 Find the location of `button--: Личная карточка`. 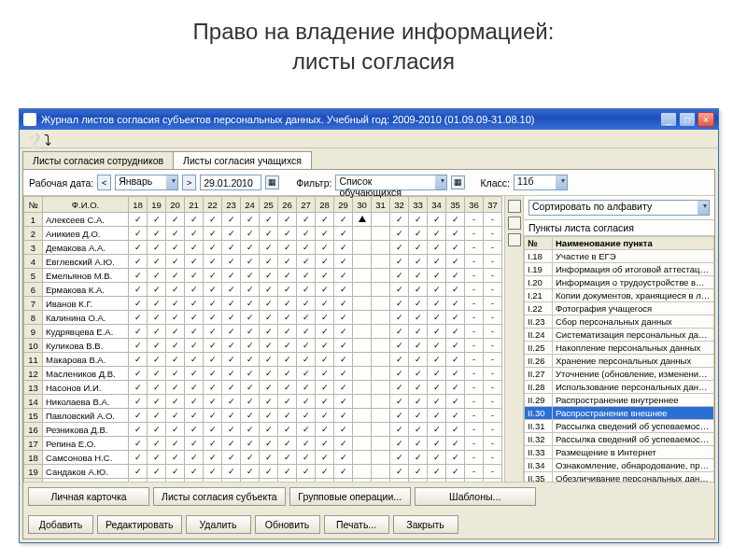

button--: Личная карточка is located at coordinates (89, 497).